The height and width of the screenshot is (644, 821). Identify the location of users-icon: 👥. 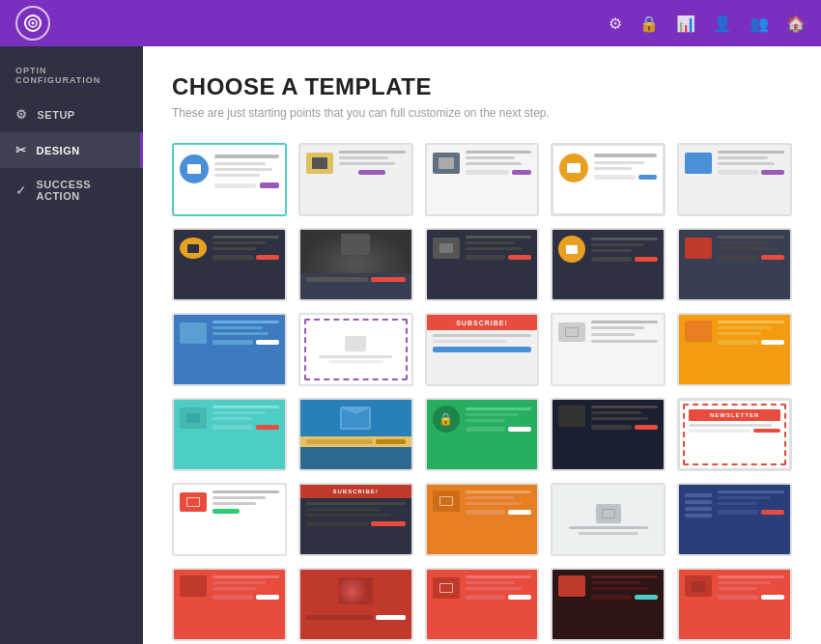
(759, 23).